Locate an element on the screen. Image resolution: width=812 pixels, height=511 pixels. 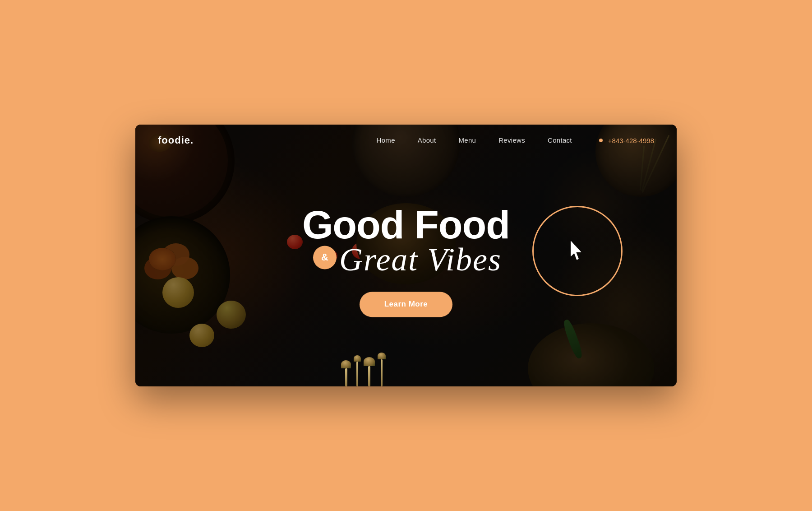
nav-link-contact: Contact is located at coordinates (560, 140).